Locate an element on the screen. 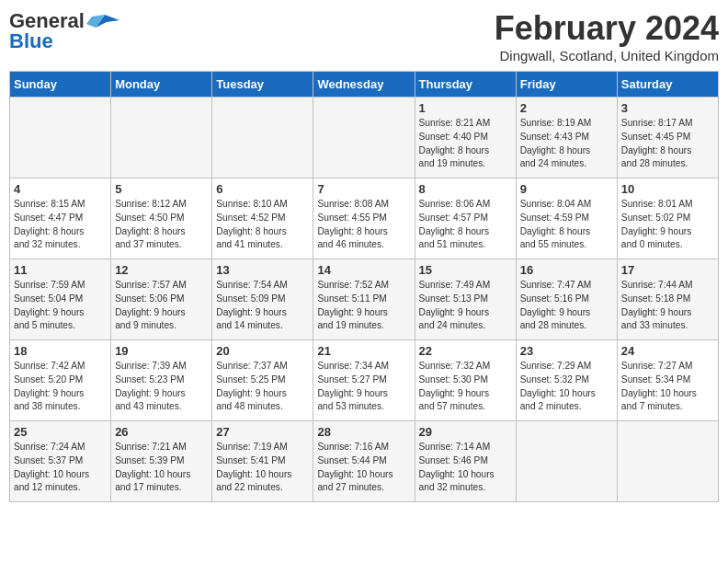 This screenshot has height=563, width=728. day-info: Sunrise: 8:01 AM Sunset: 5:02 PM Dayligh… is located at coordinates (667, 224).